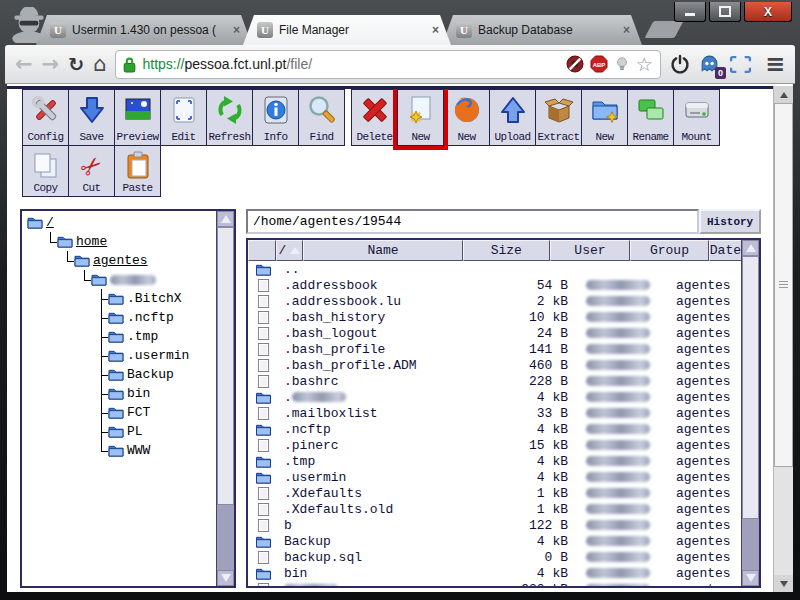 The height and width of the screenshot is (600, 800). Describe the element at coordinates (775, 64) in the screenshot. I see `menu-icon: ≡` at that location.